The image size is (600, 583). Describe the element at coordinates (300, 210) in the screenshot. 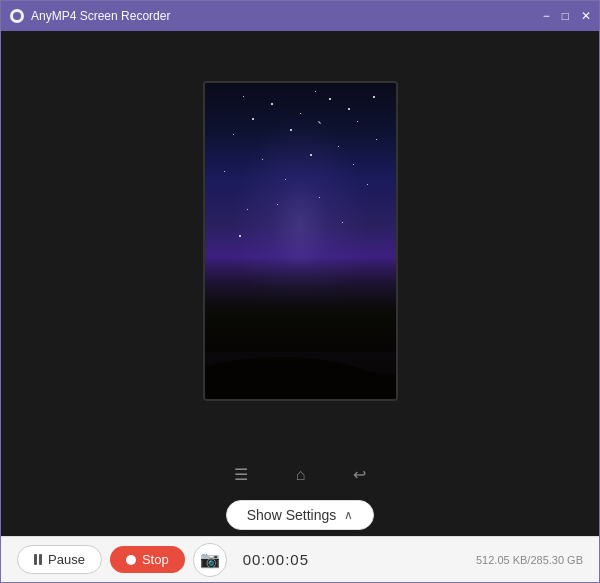

I see `stars-container` at that location.